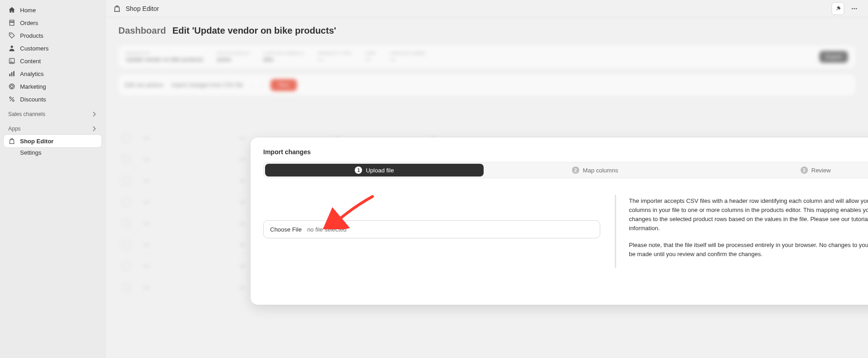  Describe the element at coordinates (327, 229) in the screenshot. I see `file-status: no file selected` at that location.